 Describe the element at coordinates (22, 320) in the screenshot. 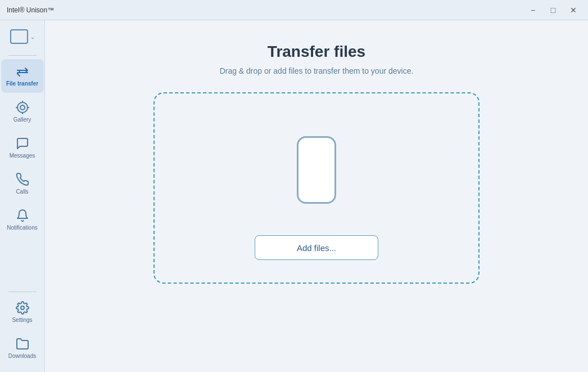

I see `sidebar-item-settings-label: Settings` at that location.